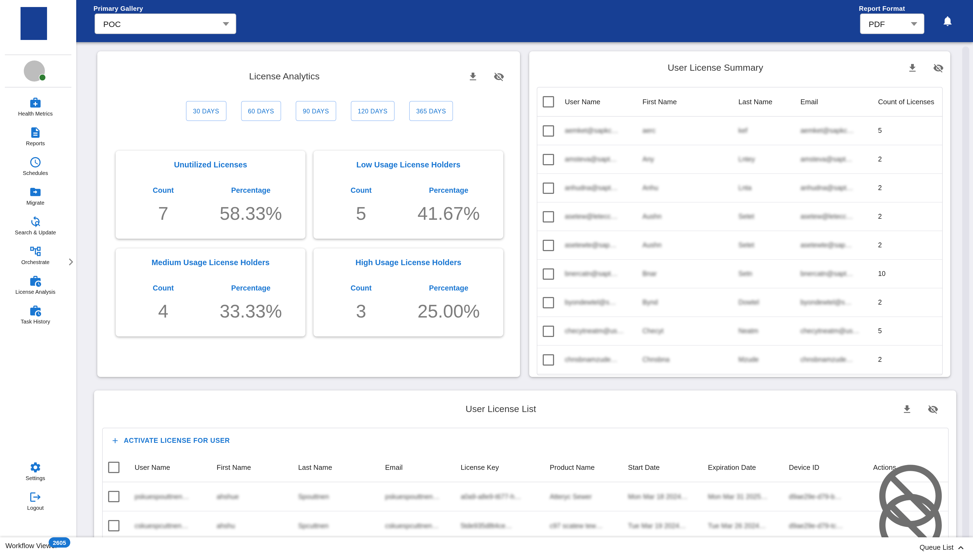 This screenshot has width=973, height=560. Describe the element at coordinates (431, 111) in the screenshot. I see `range-button-365-days: 365 DAYS` at that location.